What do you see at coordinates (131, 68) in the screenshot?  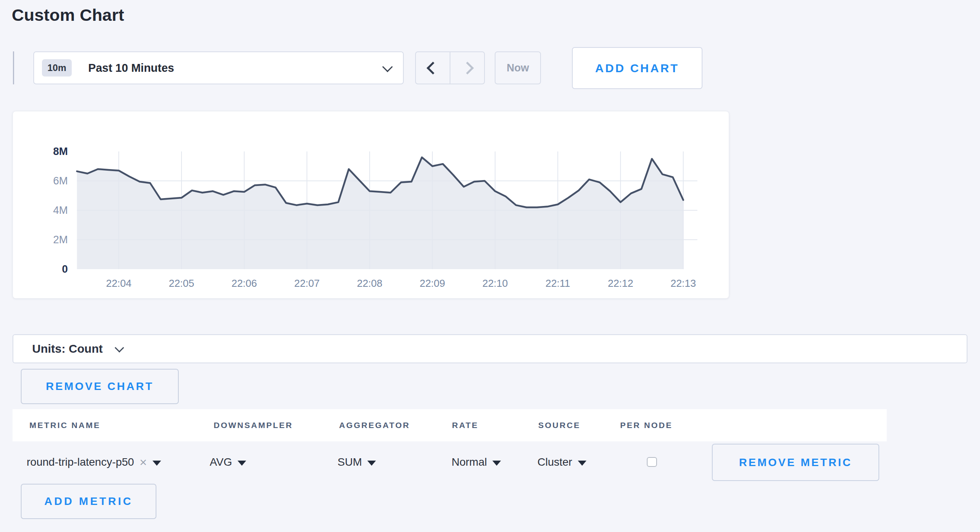 I see `time-range-label: Past 10 Minutes` at bounding box center [131, 68].